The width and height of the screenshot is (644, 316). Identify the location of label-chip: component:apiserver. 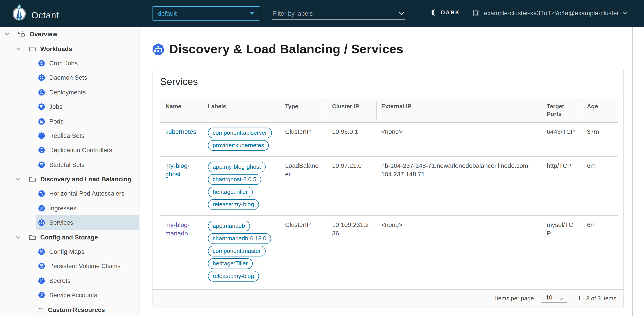
(240, 133).